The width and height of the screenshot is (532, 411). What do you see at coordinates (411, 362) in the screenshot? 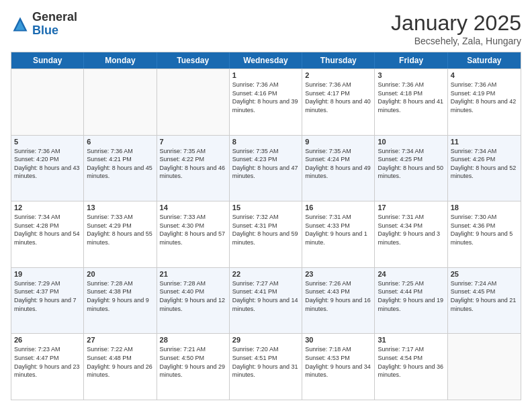
I see `cell-text: Sunrise: 7:17 AM Sunset: 4:54 PM Dayligh…` at bounding box center [411, 362].